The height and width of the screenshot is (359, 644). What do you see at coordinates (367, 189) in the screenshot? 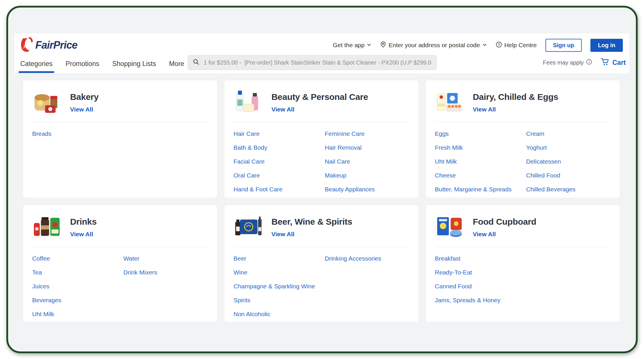
I see `category-link-beauty-appliances: Beauty Appliances` at bounding box center [367, 189].